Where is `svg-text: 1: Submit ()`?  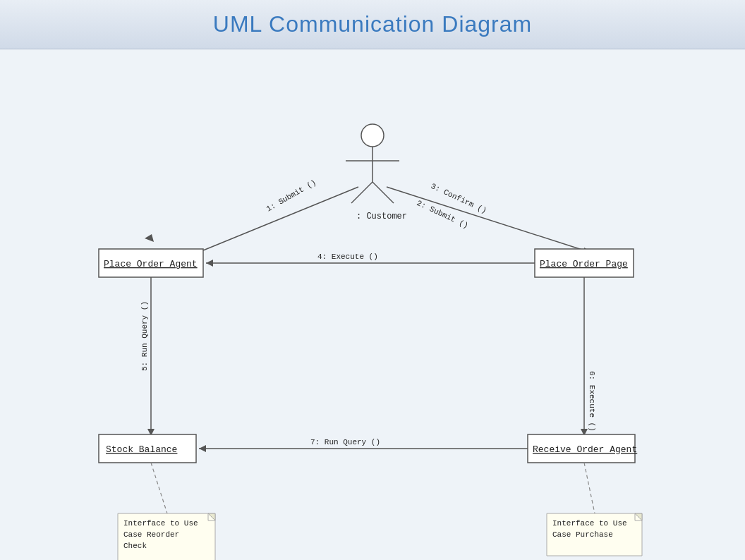
svg-text: 1: Submit () is located at coordinates (292, 196).